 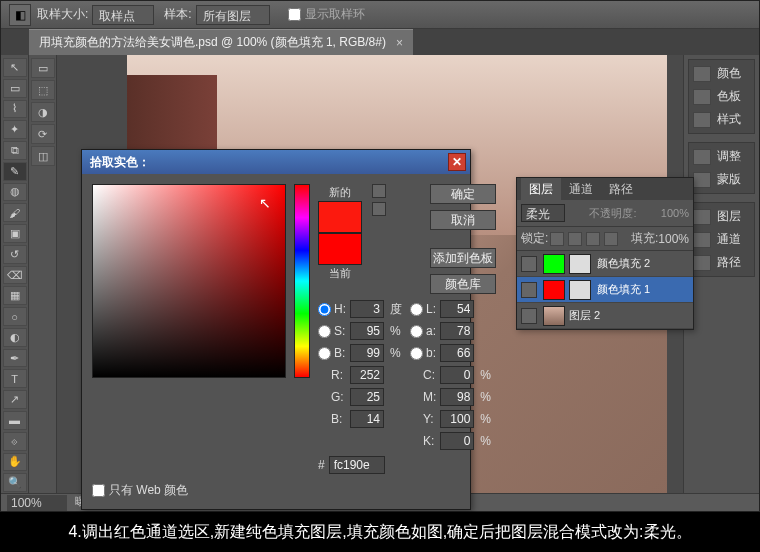 What do you see at coordinates (332, 309) in the screenshot?
I see `h-radio: H:` at bounding box center [332, 309].